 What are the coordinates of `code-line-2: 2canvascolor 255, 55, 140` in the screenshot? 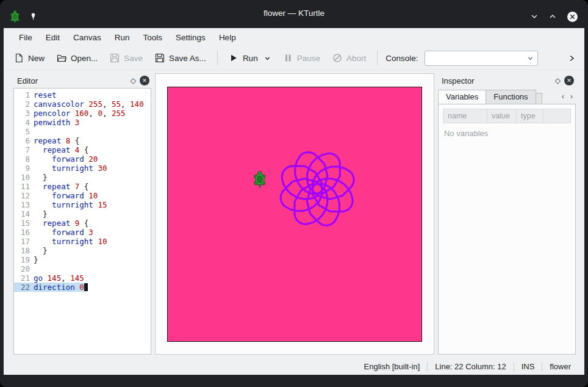 It's located at (82, 104).